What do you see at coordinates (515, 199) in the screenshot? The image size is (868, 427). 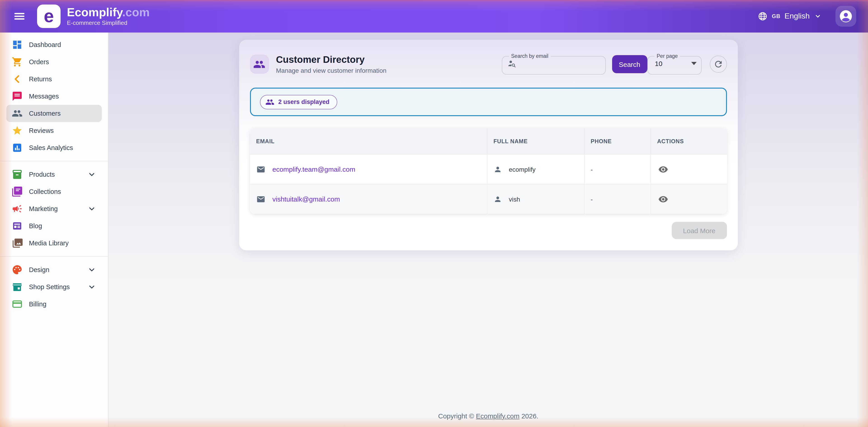 I see `customer-name: vish` at bounding box center [515, 199].